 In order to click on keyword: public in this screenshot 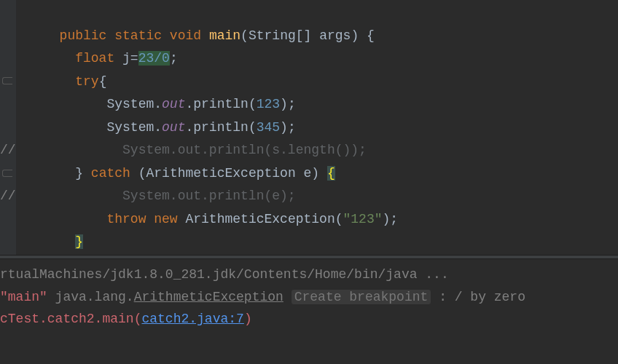, I will do `click(83, 36)`.